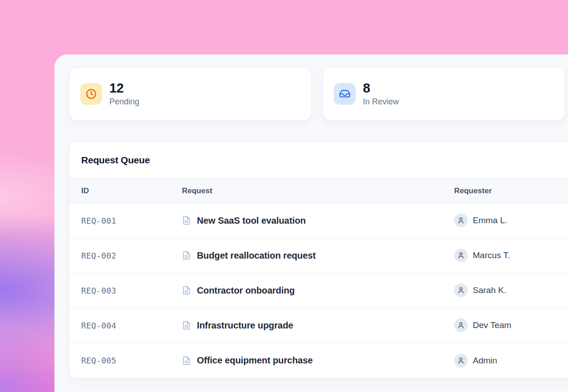 This screenshot has height=392, width=568. I want to click on request-id: REQ-004, so click(132, 326).